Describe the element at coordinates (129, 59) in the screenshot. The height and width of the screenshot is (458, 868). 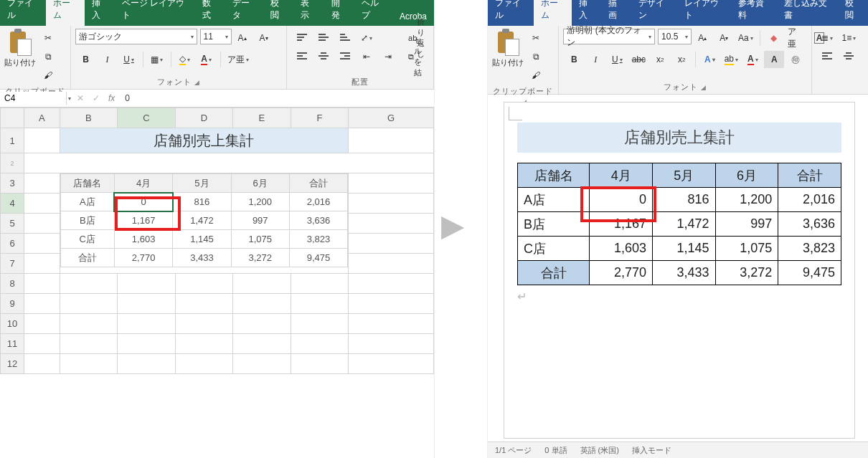
I see `underline-button: U▾` at that location.